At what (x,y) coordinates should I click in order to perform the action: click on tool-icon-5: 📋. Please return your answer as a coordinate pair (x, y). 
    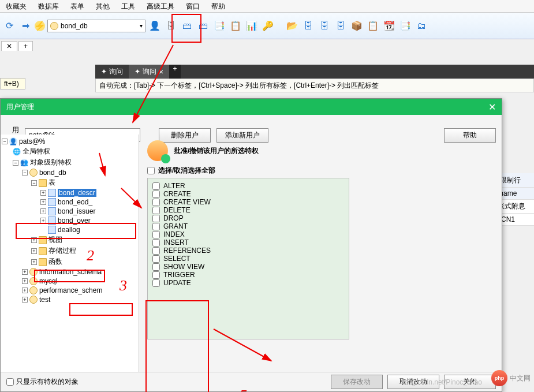
    Looking at the image, I should click on (236, 26).